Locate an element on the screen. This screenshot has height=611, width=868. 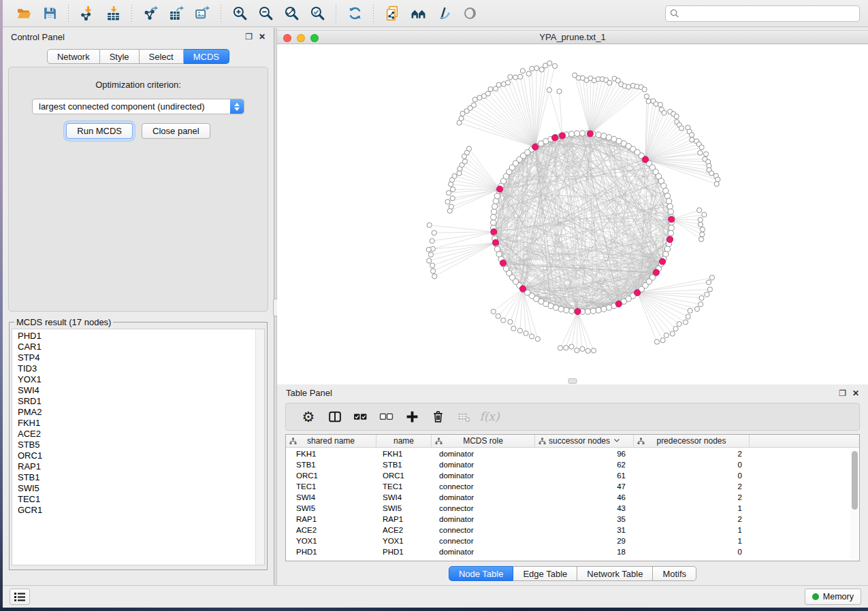
mcds-result-item: YOX1 is located at coordinates (138, 380).